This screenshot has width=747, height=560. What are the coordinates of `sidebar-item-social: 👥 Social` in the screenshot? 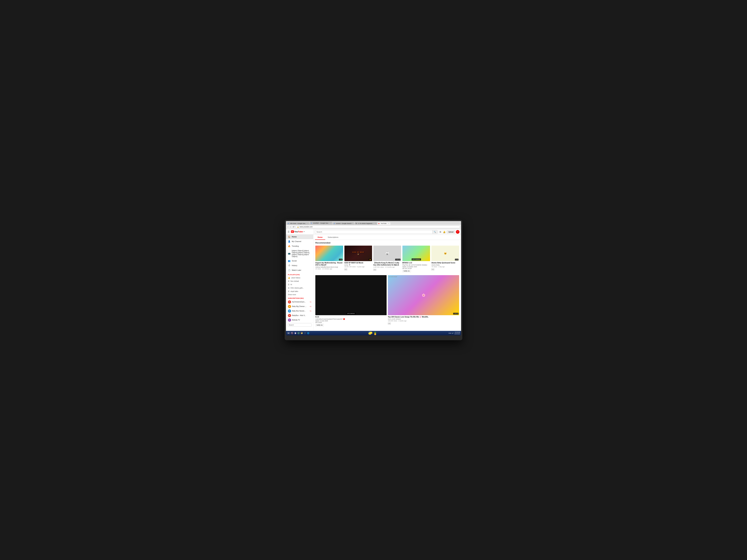 It's located at (300, 261).